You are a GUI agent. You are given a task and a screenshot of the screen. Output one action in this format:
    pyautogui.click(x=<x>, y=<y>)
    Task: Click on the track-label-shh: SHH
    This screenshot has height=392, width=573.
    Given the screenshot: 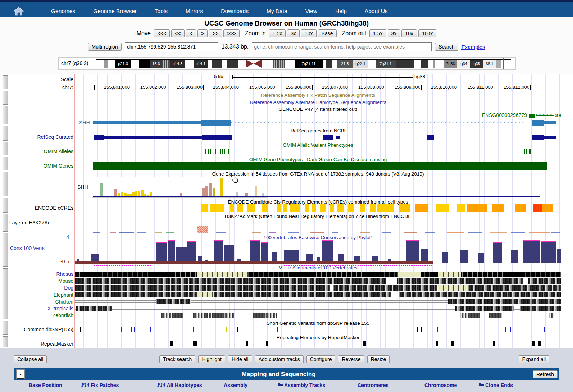 What is the action you would take?
    pyautogui.click(x=83, y=187)
    